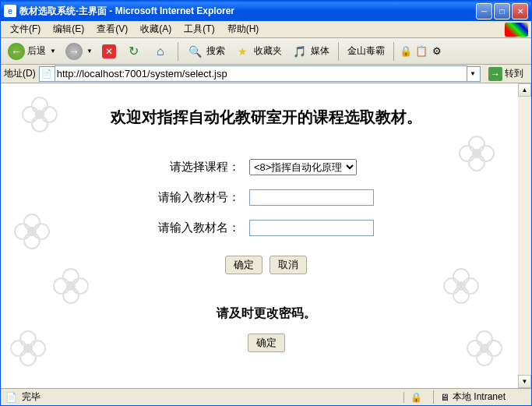 This screenshot has height=406, width=532. I want to click on go-arrow-icon: →, so click(495, 74).